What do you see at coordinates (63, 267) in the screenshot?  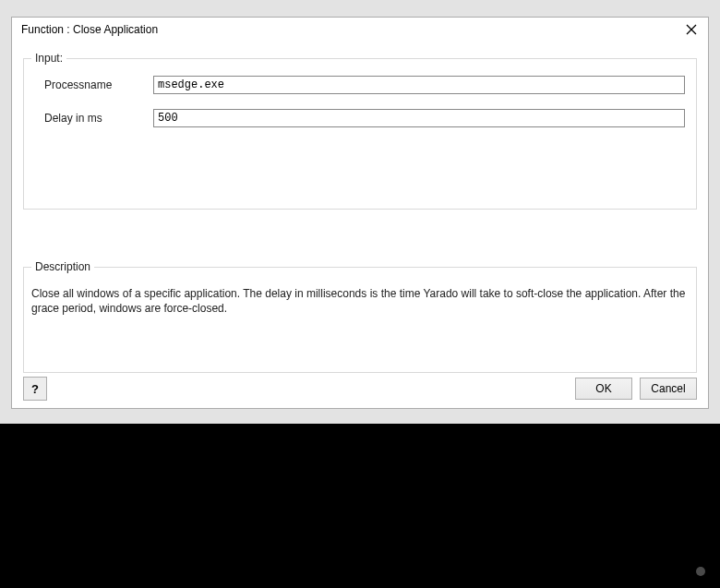 I see `description-group-legend: Description` at bounding box center [63, 267].